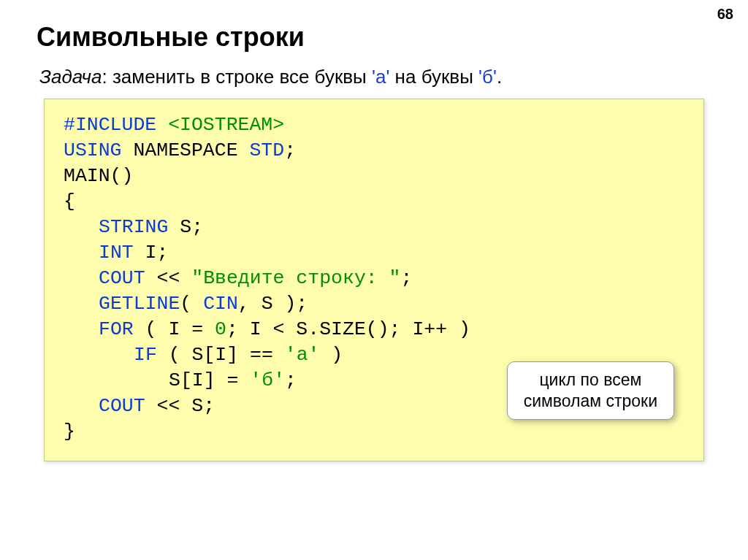 The image size is (748, 560). I want to click on kw-if: IF, so click(145, 355).